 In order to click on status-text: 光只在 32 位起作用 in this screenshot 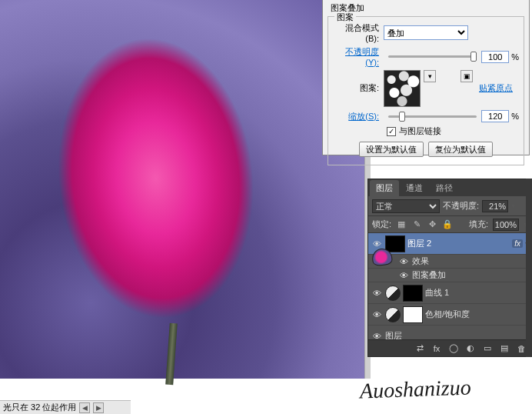, I will do `click(40, 408)`.